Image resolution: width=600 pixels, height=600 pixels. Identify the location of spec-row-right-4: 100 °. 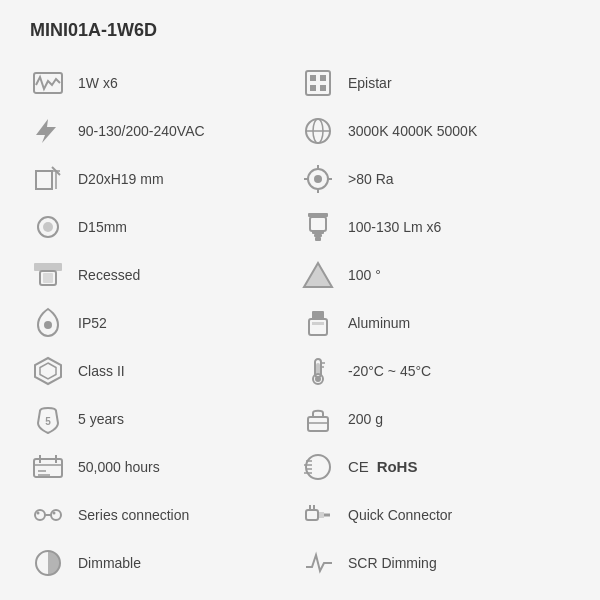
(435, 275).